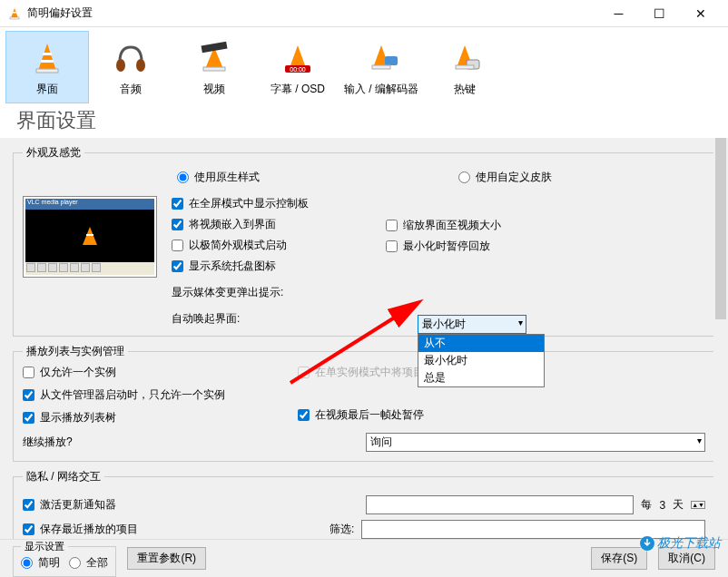 The height and width of the screenshot is (577, 728). Describe the element at coordinates (131, 58) in the screenshot. I see `headphones-icon` at that location.